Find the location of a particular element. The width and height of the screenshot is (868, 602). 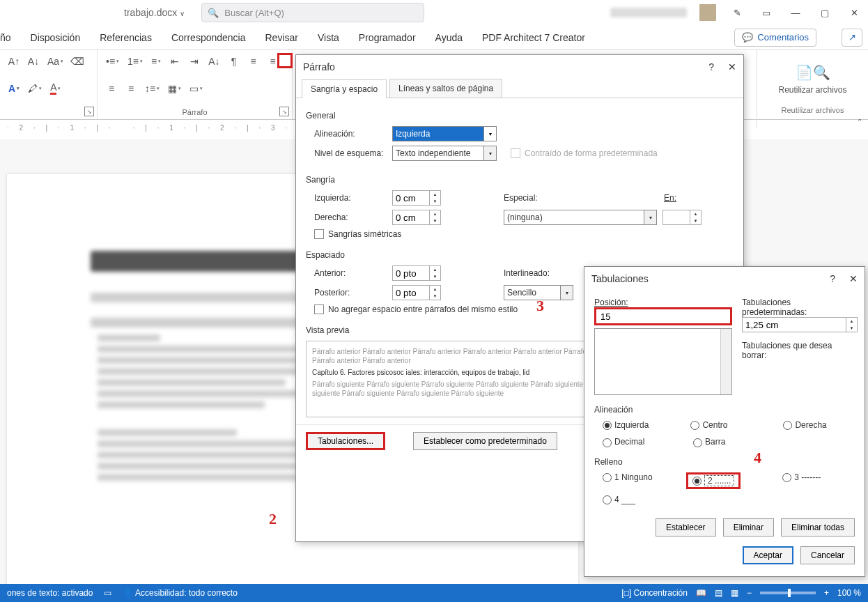

zoom-out-icon: − is located at coordinates (750, 593).